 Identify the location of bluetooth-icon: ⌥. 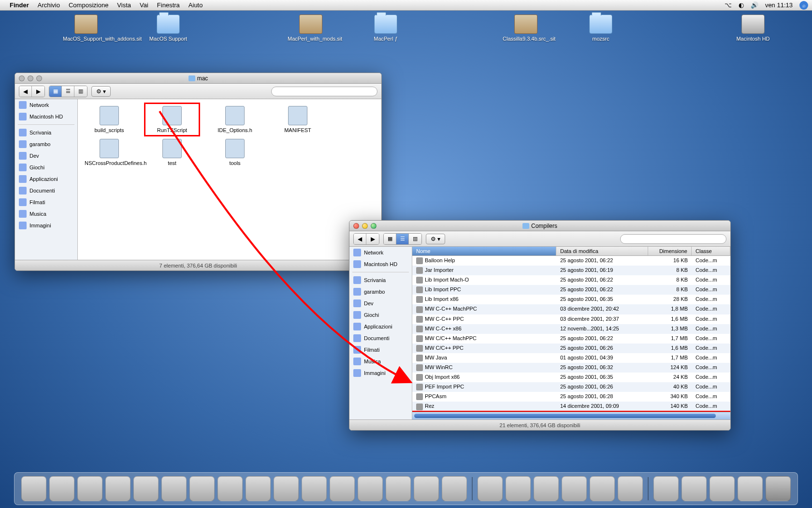
(728, 5).